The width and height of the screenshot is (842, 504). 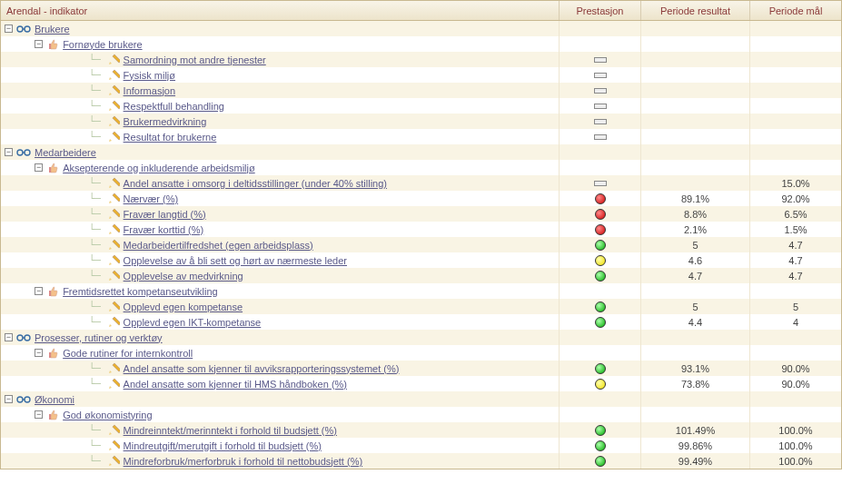 I want to click on indicator-link: Mindreforbruk/merforbruk i forhold til n…, so click(x=243, y=461).